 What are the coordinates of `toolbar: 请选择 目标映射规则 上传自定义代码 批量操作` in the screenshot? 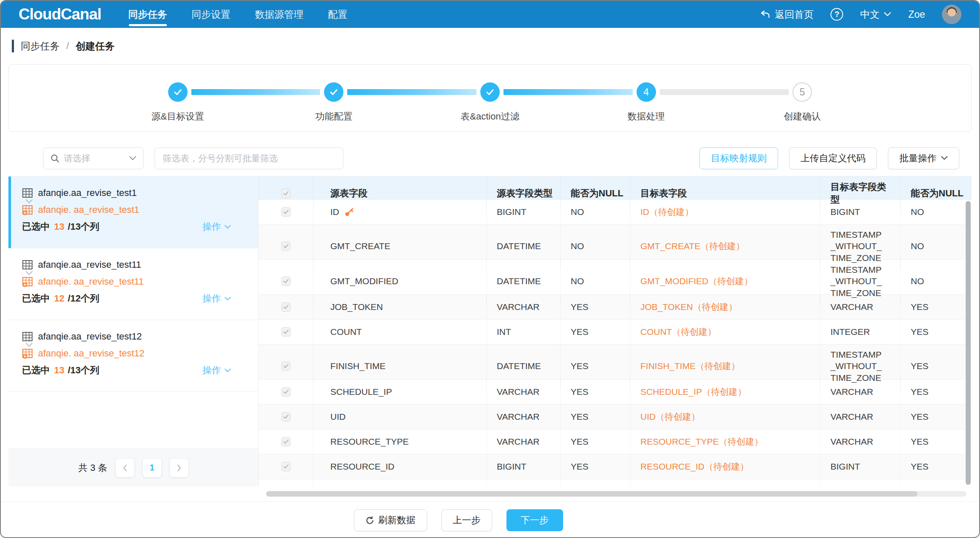 It's located at (490, 158).